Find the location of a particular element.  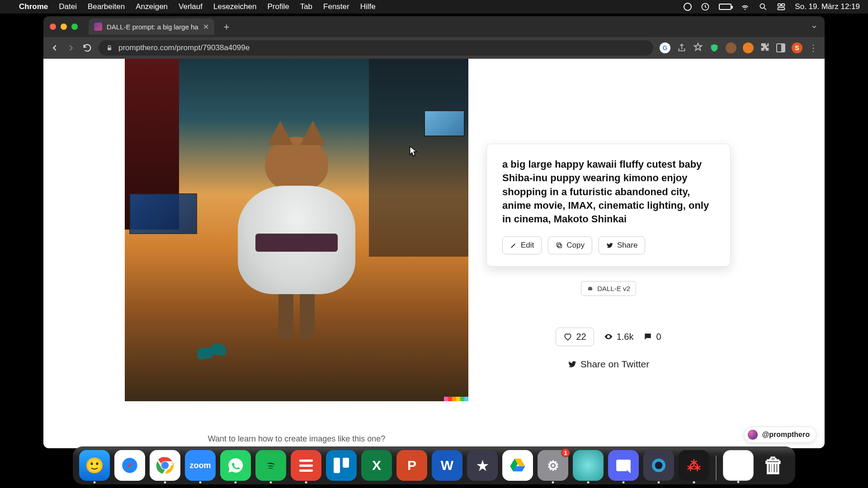

new-tab-button: ＋ is located at coordinates (226, 27).